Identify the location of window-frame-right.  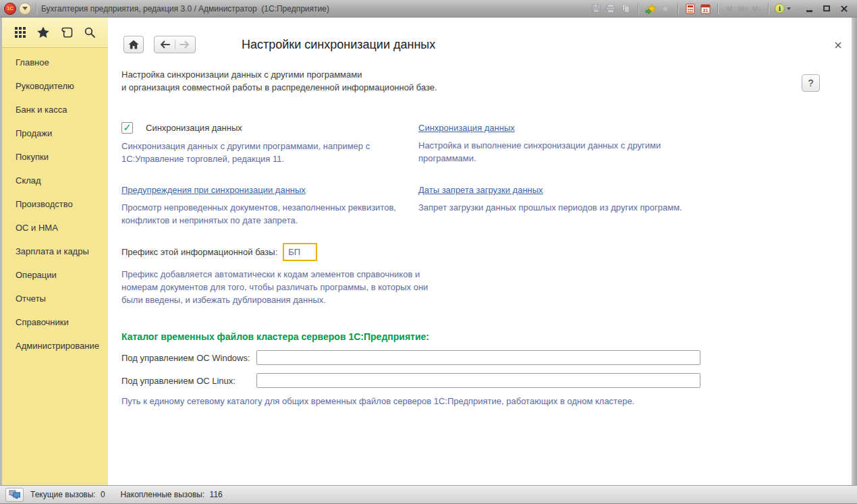
(854, 251).